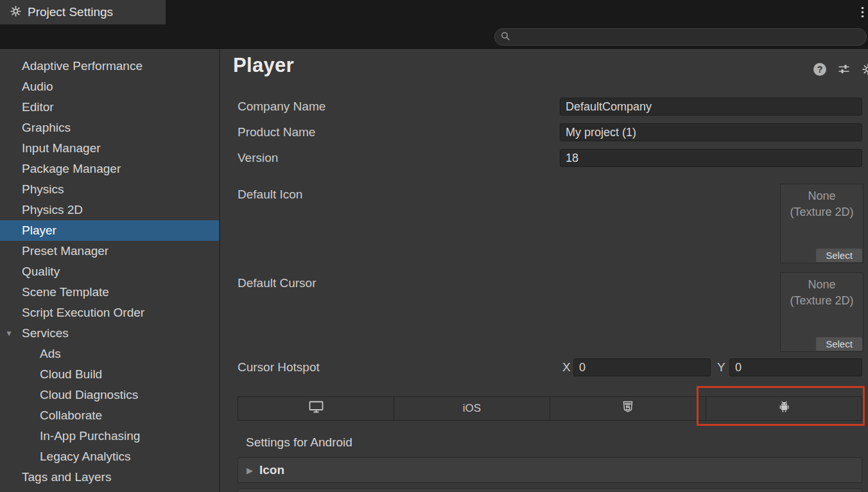 This screenshot has width=868, height=492. What do you see at coordinates (839, 344) in the screenshot?
I see `default-cursor-select-button: Select` at bounding box center [839, 344].